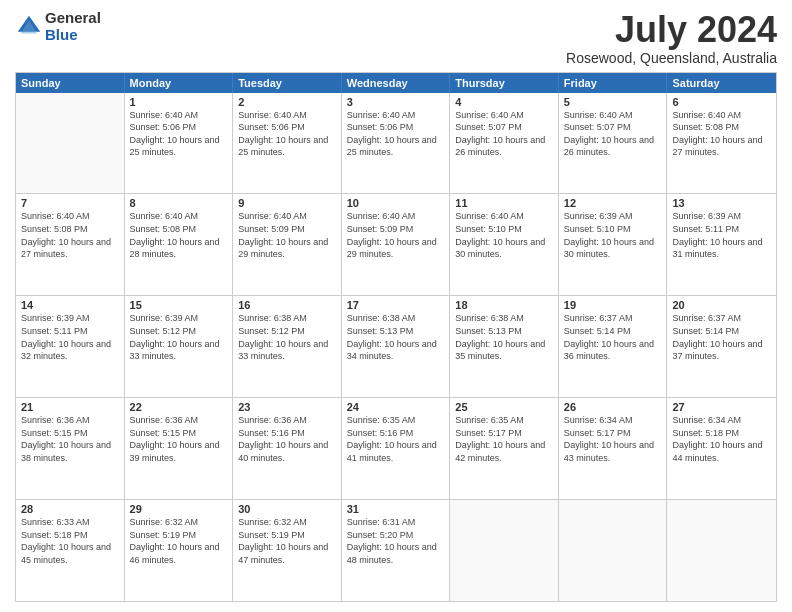  I want to click on day-cell-27: 27Sunrise: 6:34 AM Sunset: 5:18 PM Dayli…, so click(722, 448).